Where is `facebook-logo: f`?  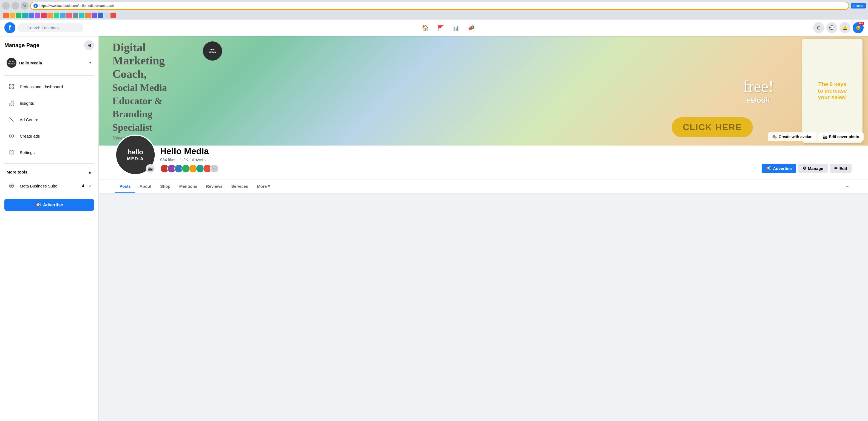
facebook-logo: f is located at coordinates (10, 28).